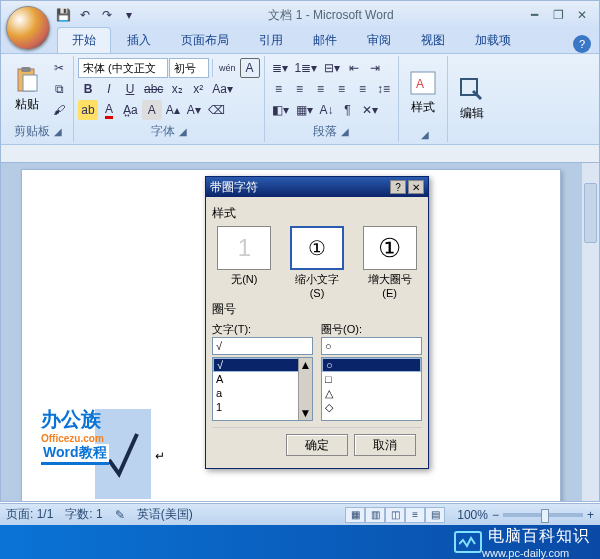 Image resolution: width=600 pixels, height=559 pixels. Describe the element at coordinates (262, 389) in the screenshot. I see `text-listbox: √ A a 1 ▲▼` at that location.